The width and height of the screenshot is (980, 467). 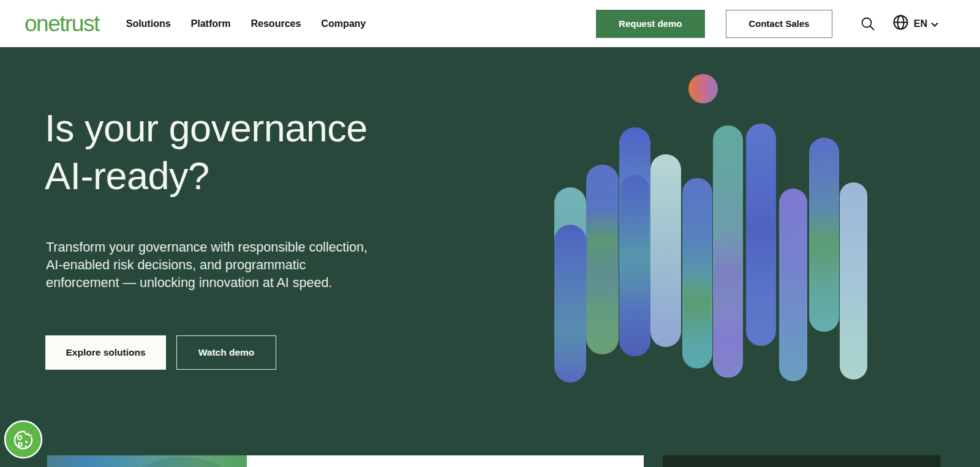 I want to click on accent-circle, so click(x=703, y=89).